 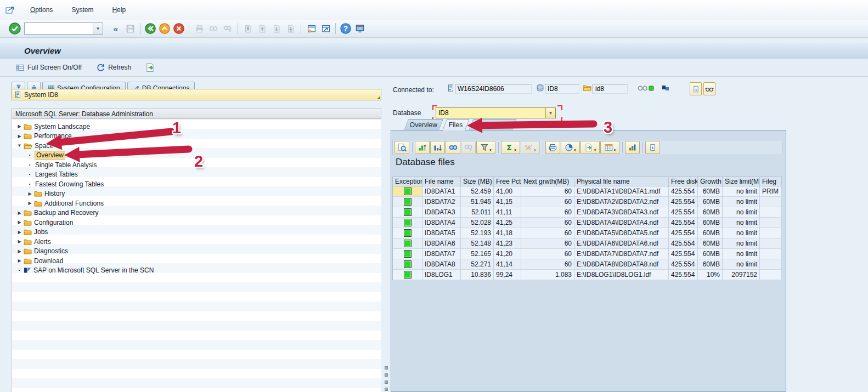 What do you see at coordinates (653, 147) in the screenshot?
I see `infob-button: i` at bounding box center [653, 147].